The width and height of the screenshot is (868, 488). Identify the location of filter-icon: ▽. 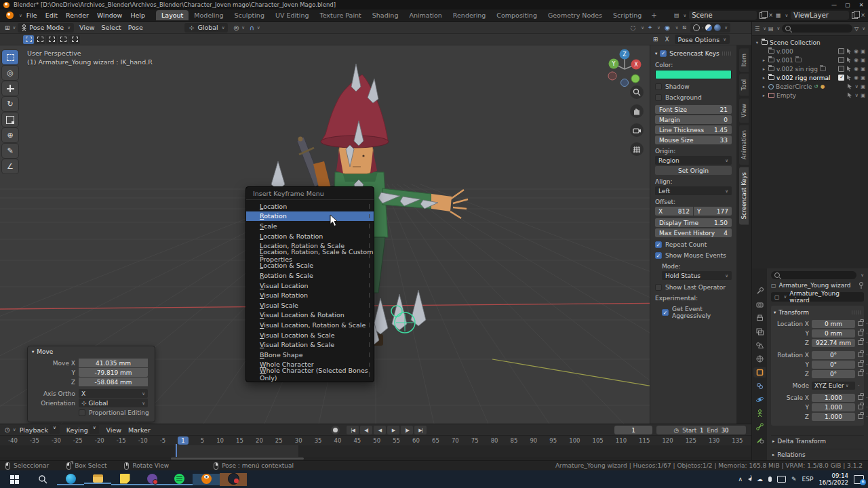
(856, 28).